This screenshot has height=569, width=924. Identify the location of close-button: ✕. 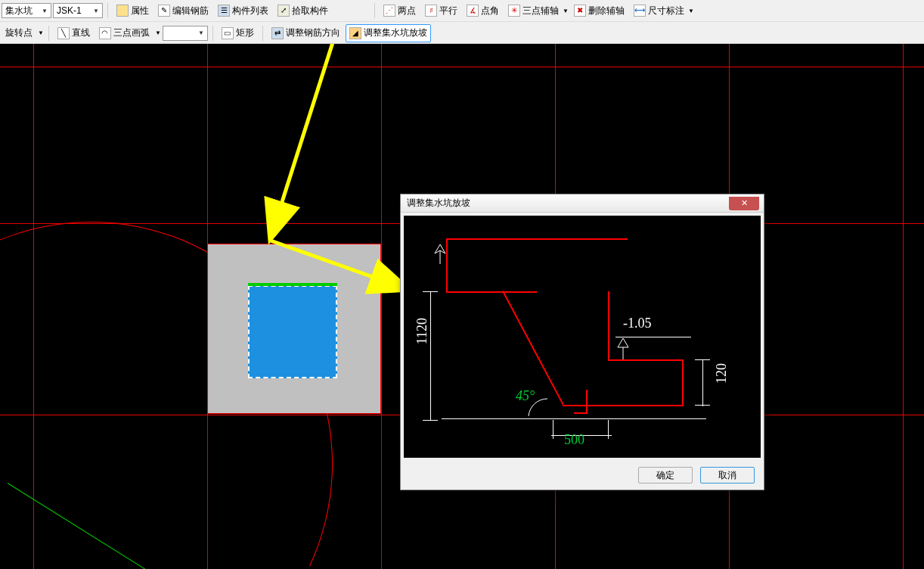
(744, 204).